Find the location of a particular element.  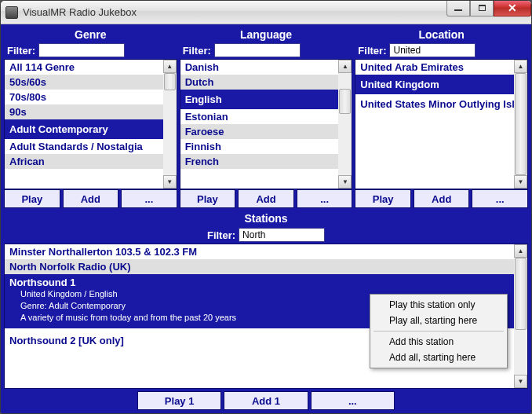

language-filter-input is located at coordinates (257, 50).